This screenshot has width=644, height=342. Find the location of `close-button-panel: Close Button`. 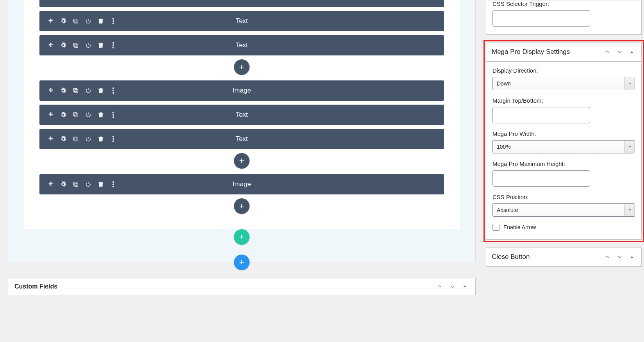

close-button-panel: Close Button is located at coordinates (564, 257).